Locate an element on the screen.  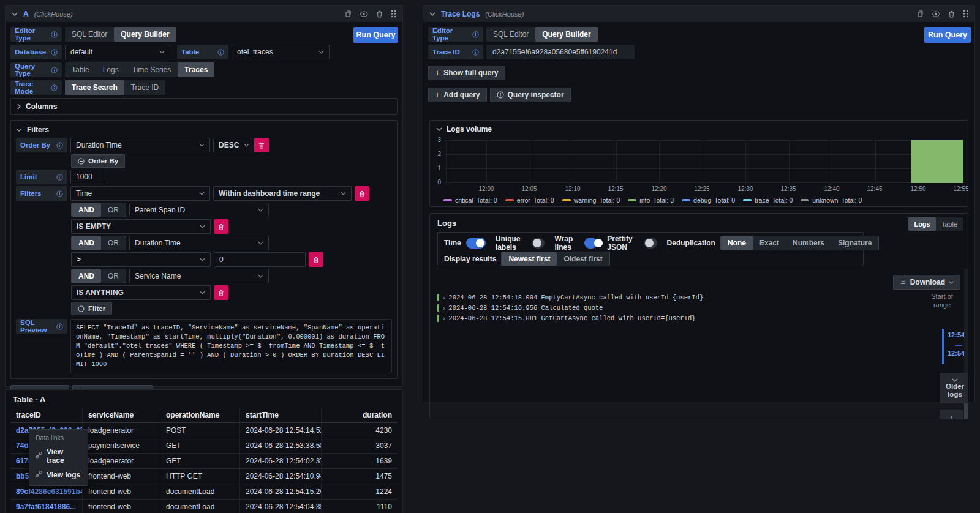
col-header-duration: duration is located at coordinates (360, 415).